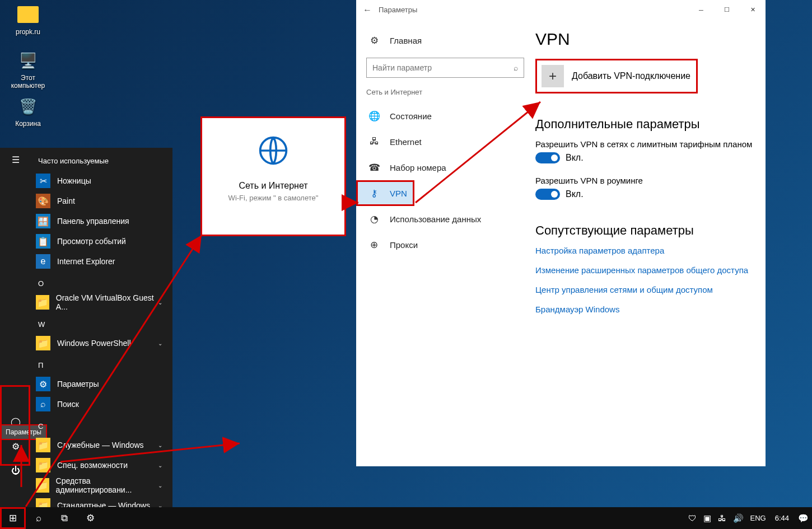  What do you see at coordinates (516, 68) in the screenshot?
I see `search-icon: ⌕` at bounding box center [516, 68].